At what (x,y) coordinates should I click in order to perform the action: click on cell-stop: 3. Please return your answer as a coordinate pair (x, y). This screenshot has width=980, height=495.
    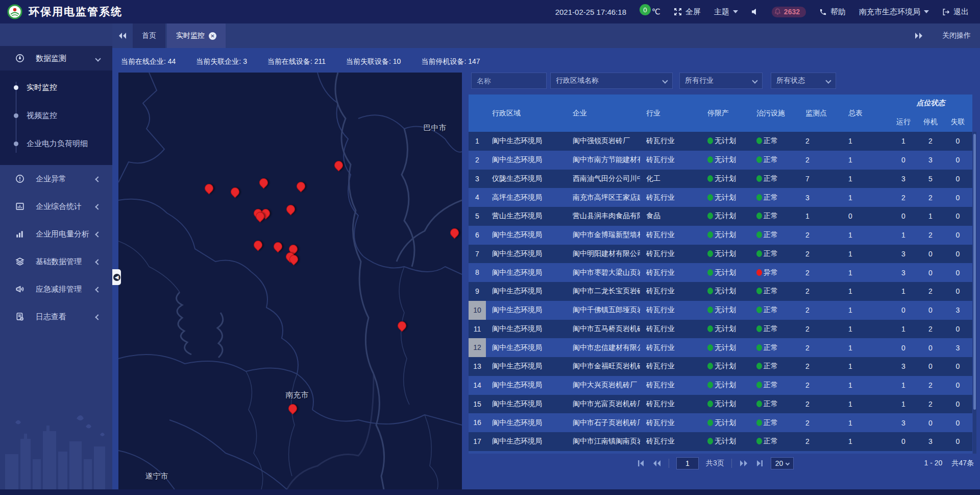
    Looking at the image, I should click on (930, 441).